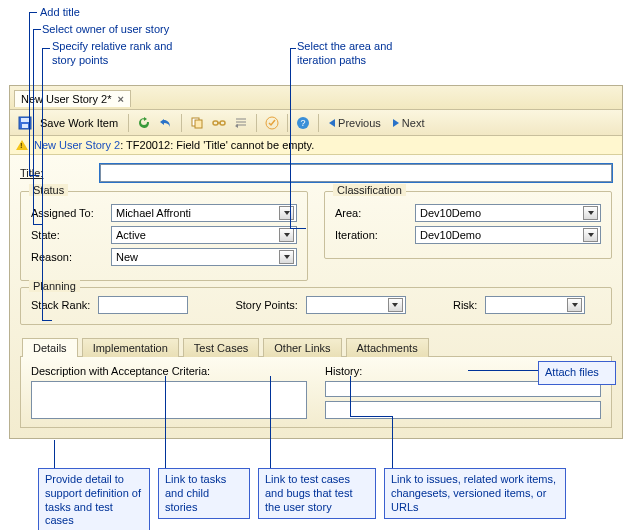  What do you see at coordinates (375, 213) in the screenshot?
I see `area-label: Area:` at bounding box center [375, 213].